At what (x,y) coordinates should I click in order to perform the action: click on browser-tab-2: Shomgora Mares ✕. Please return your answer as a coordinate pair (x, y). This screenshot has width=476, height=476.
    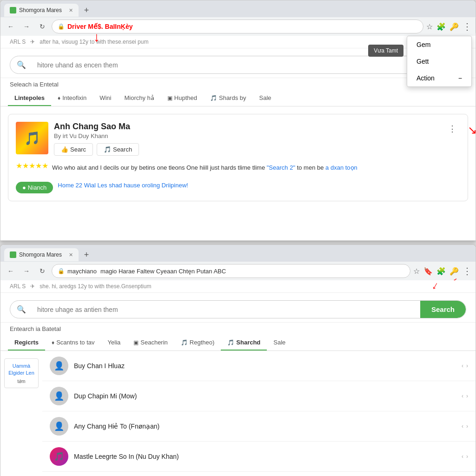
    Looking at the image, I should click on (41, 255).